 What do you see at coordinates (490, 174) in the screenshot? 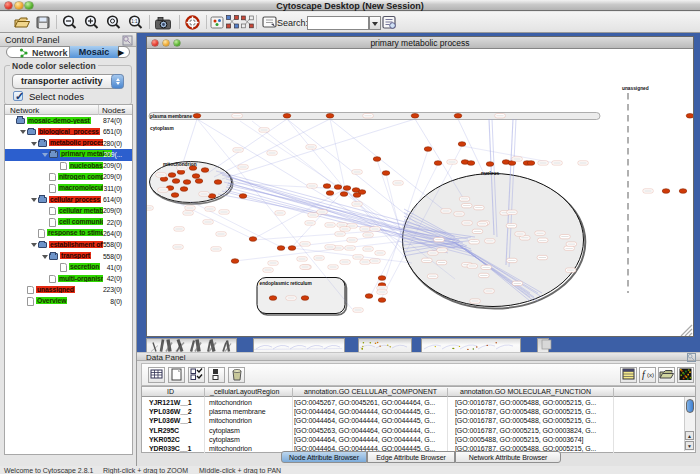
I see `svg-text: nucleus` at bounding box center [490, 174].